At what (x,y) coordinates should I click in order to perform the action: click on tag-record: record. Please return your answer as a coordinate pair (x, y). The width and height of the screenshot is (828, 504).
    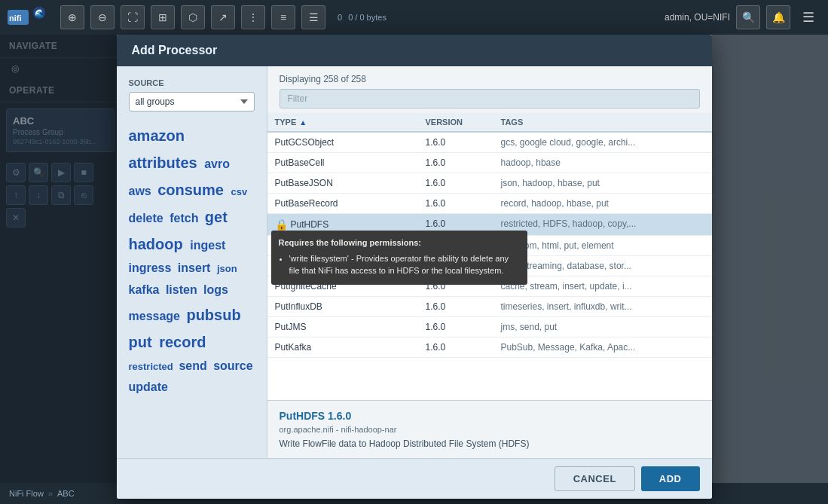
    Looking at the image, I should click on (182, 342).